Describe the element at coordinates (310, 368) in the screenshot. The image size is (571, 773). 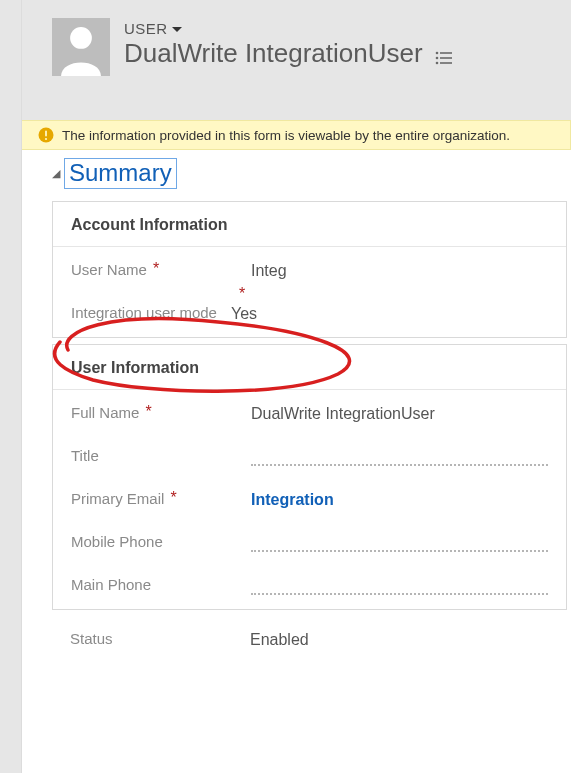
I see `user-info-header: User Information` at that location.